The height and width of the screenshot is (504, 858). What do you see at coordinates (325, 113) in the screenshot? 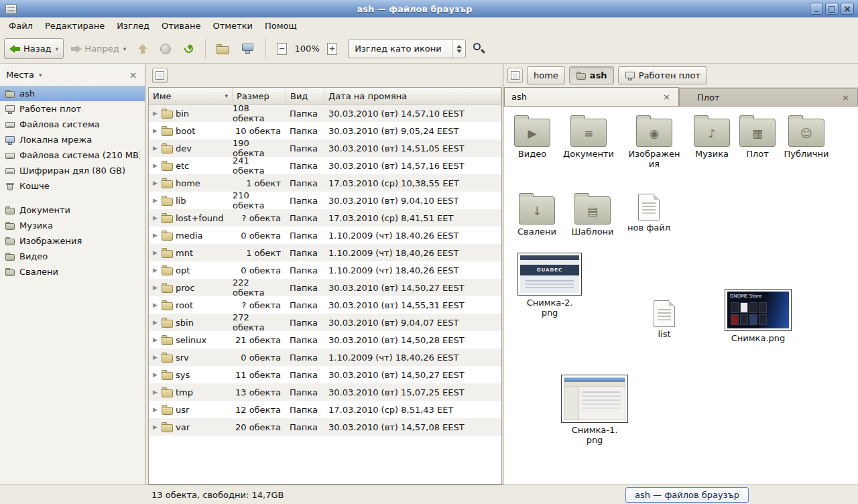
I see `table-row: bin108 обектаПапка30.03.2010 (вт) 14,57,…` at bounding box center [325, 113].